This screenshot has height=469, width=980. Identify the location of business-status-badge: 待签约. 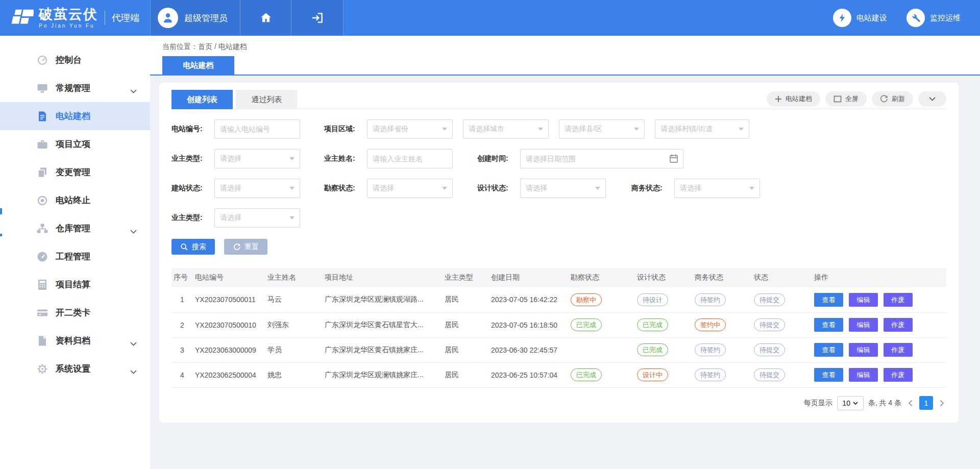
(710, 375).